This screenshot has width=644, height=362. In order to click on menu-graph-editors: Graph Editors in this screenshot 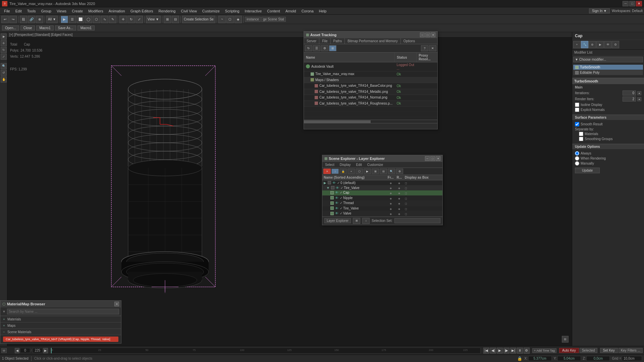, I will do `click(142, 11)`.